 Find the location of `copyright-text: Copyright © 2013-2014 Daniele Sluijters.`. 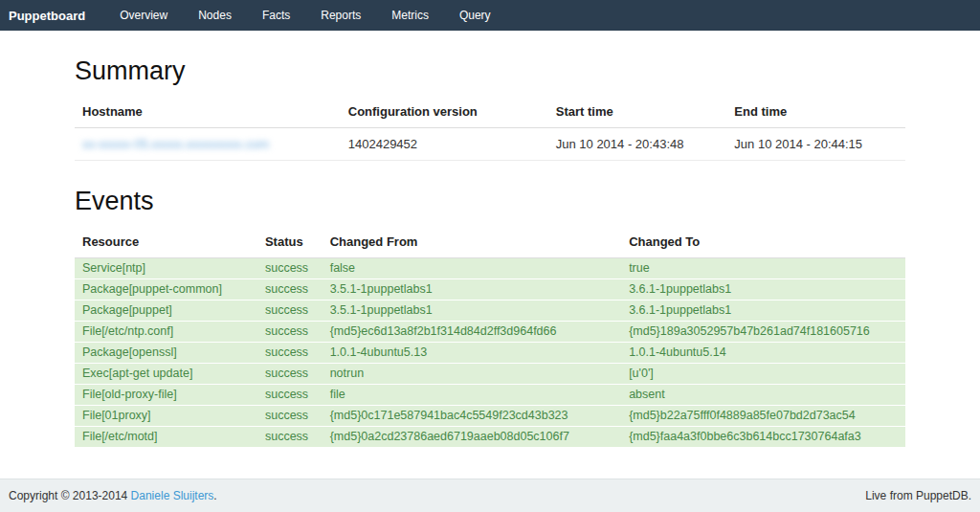

copyright-text: Copyright © 2013-2014 Daniele Sluijters. is located at coordinates (113, 496).